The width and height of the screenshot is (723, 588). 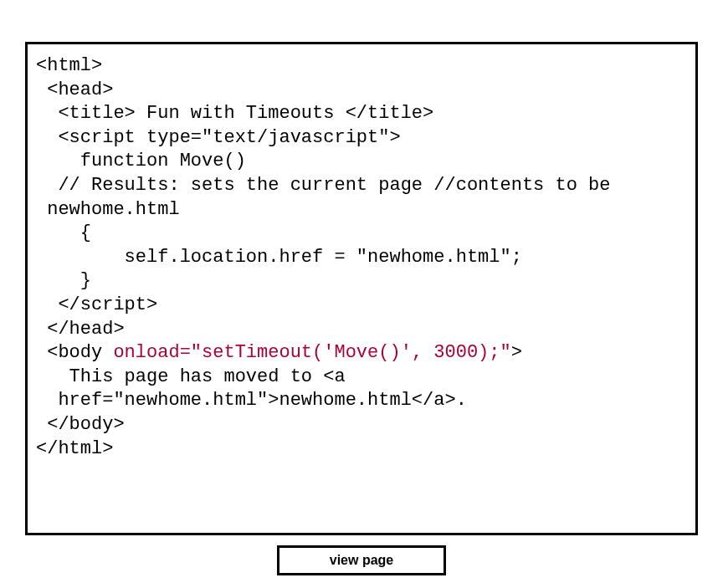 I want to click on code-line: newhome.html, so click(x=362, y=211).